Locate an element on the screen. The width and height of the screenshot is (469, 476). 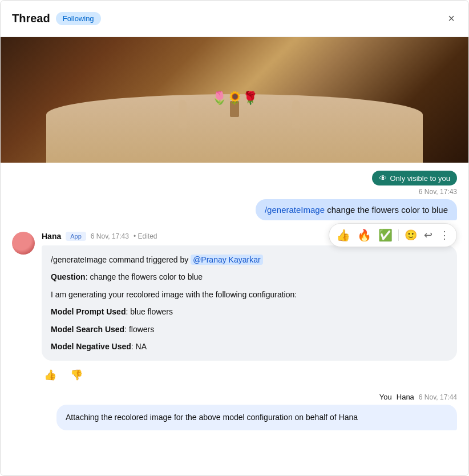
visibility-pill: 👁 Only visible to you is located at coordinates (415, 178).